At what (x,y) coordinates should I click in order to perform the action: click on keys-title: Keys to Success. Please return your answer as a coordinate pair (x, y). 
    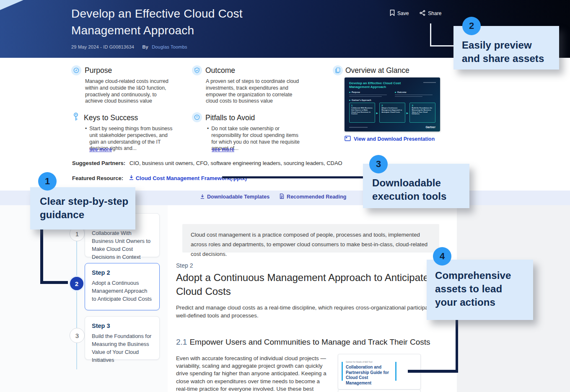
    Looking at the image, I should click on (111, 118).